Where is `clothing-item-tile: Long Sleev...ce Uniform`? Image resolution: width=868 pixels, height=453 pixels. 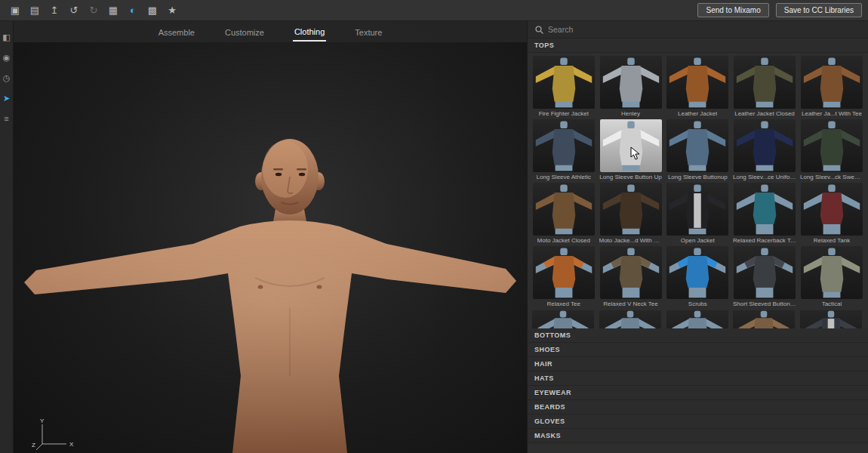 clothing-item-tile: Long Sleev...ce Uniform is located at coordinates (765, 149).